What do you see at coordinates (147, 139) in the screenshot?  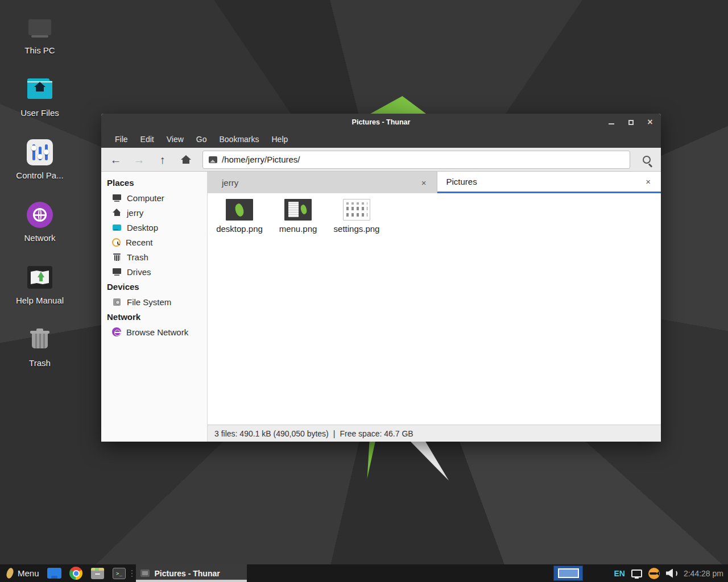 I see `menu-edit: Edit` at bounding box center [147, 139].